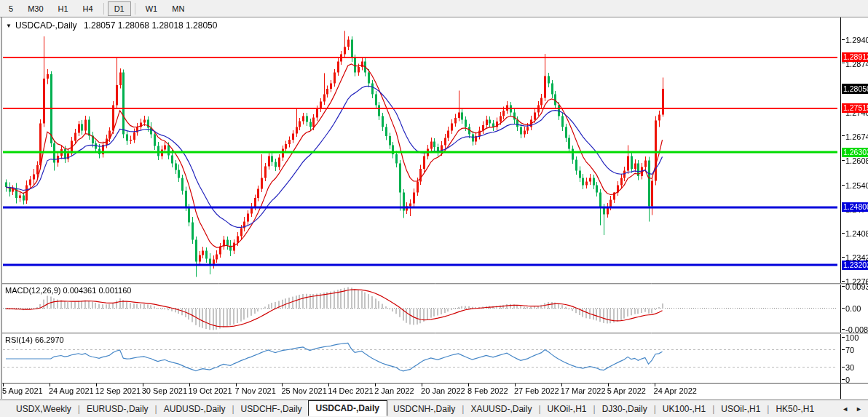  Describe the element at coordinates (68, 290) in the screenshot. I see `macd-indicator-label: MACD(12,26,9) 0.004361 0.001160` at that location.